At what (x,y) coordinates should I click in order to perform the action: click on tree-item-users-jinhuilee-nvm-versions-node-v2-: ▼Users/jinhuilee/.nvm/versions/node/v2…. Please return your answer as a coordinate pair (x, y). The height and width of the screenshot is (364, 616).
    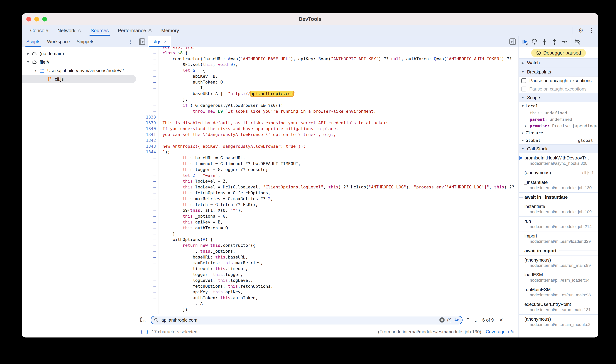
    Looking at the image, I should click on (79, 71).